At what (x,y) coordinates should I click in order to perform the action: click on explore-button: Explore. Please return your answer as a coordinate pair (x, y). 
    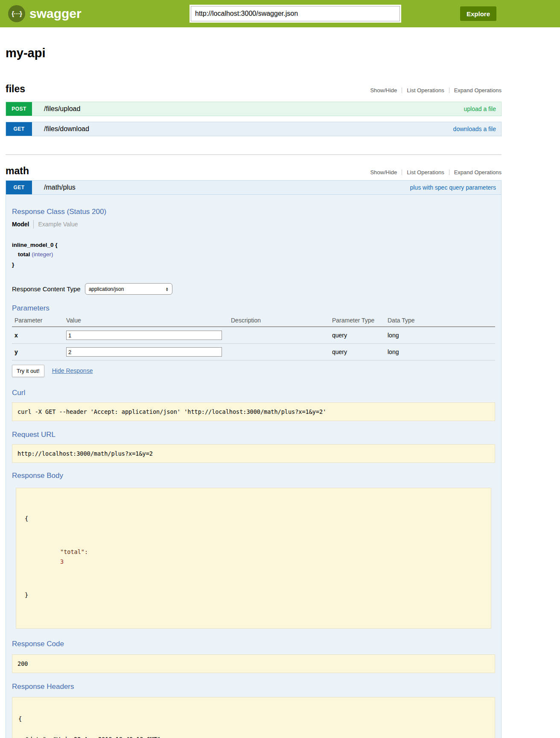
    Looking at the image, I should click on (478, 14).